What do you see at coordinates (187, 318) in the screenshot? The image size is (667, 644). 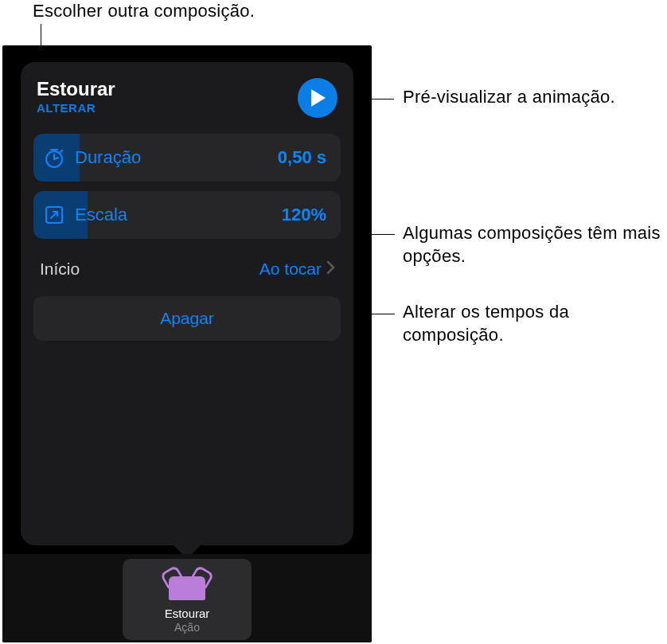 I see `delete-button: Apagar` at bounding box center [187, 318].